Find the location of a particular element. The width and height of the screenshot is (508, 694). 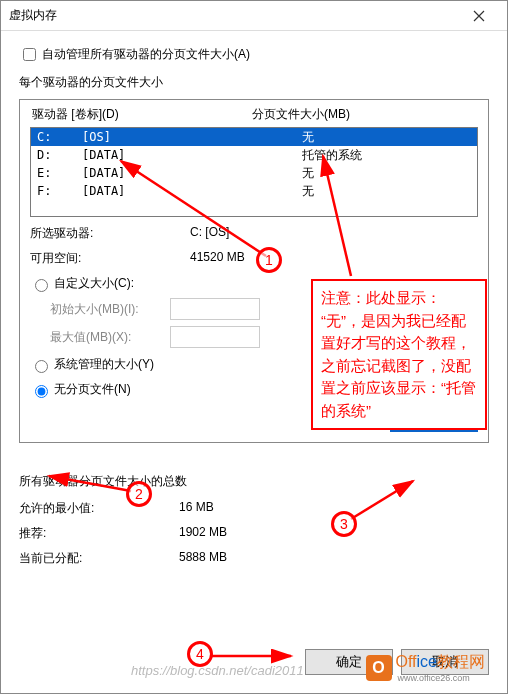

min-allowed-label: 允许的最小值: is located at coordinates (99, 508).